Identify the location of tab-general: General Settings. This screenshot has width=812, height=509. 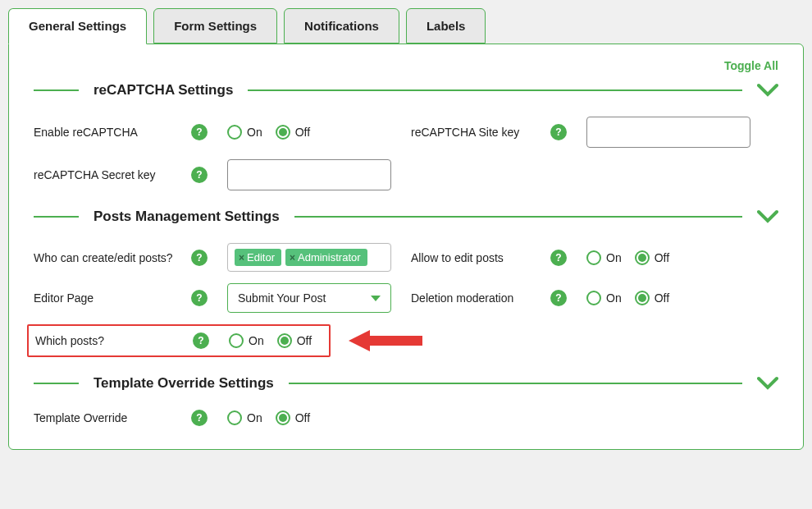
(77, 26).